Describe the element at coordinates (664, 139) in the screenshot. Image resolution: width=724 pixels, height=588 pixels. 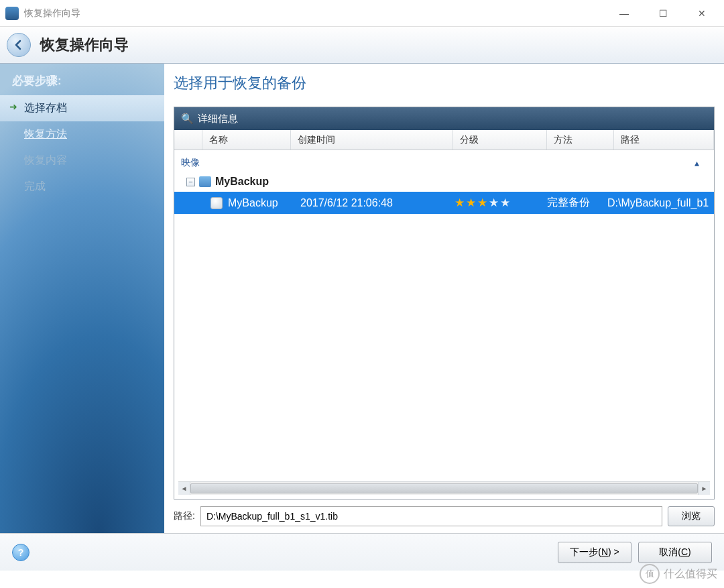
I see `col-path: 路径` at that location.